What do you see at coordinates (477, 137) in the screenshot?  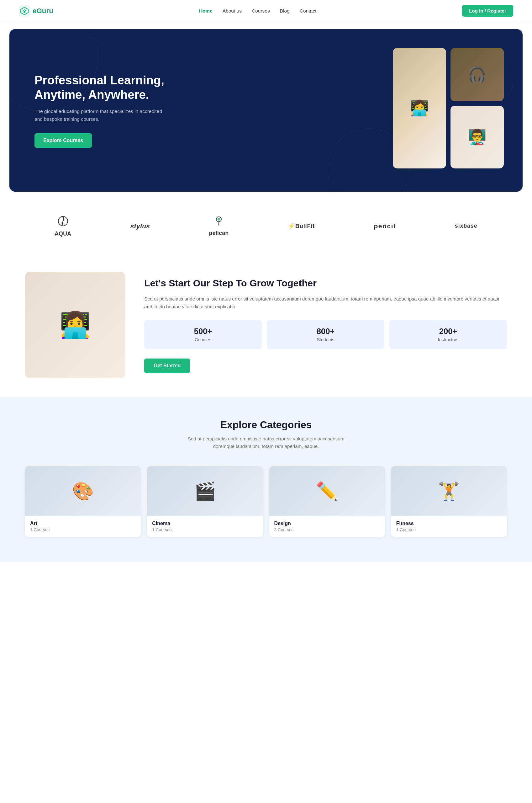 I see `hero-image-teacher` at bounding box center [477, 137].